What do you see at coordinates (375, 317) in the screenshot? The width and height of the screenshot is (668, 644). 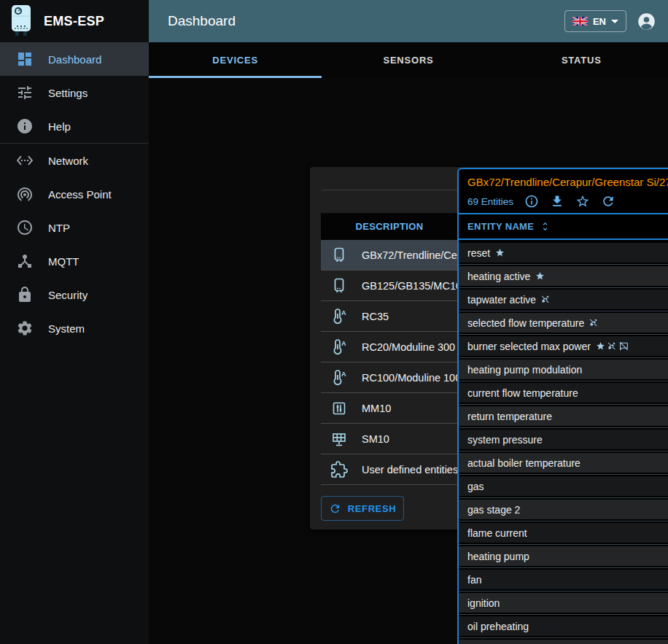 I see `device-name: RC35` at bounding box center [375, 317].